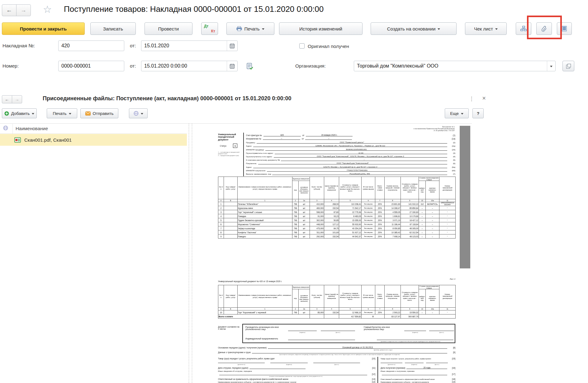  Describe the element at coordinates (221, 208) in the screenshot. I see `scan-cell: 2` at that location.